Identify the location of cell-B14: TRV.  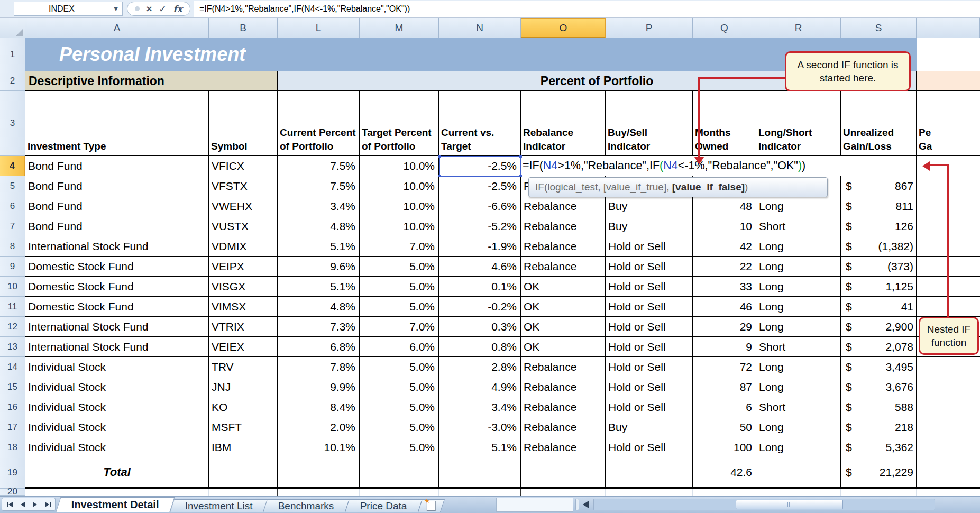
(243, 367).